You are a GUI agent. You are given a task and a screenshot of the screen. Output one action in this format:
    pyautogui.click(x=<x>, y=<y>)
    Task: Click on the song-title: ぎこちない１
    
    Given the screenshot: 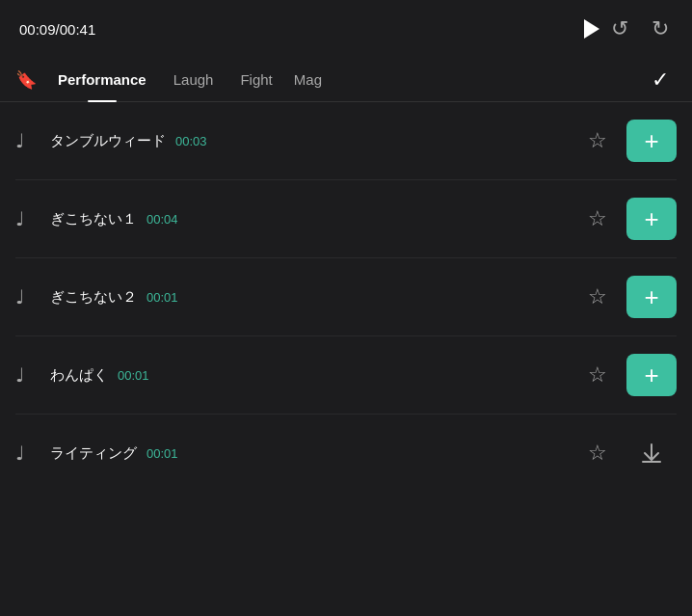 What is the action you would take?
    pyautogui.click(x=93, y=220)
    